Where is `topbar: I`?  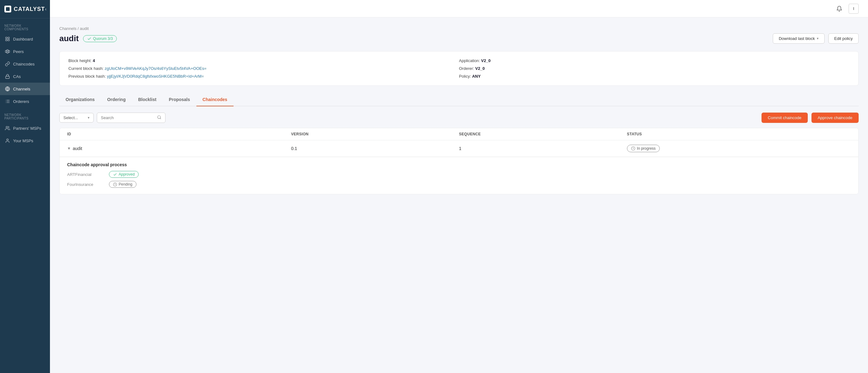 topbar: I is located at coordinates (459, 9).